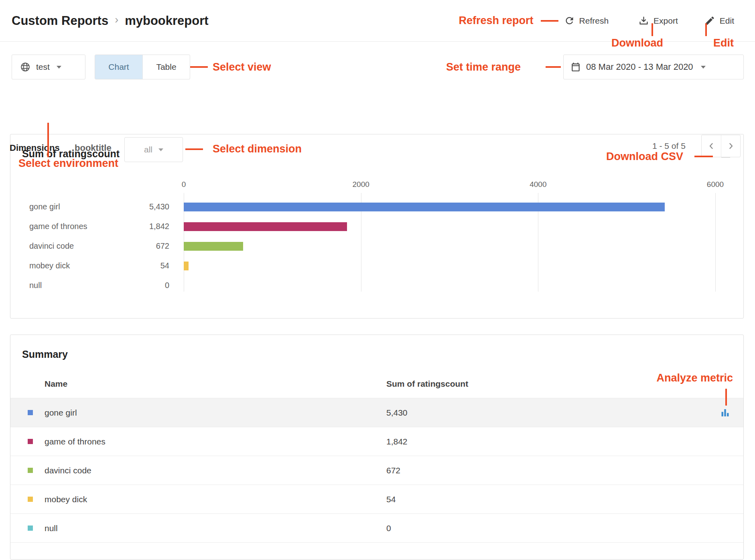 The width and height of the screenshot is (755, 560). What do you see at coordinates (427, 384) in the screenshot?
I see `column-header-value: Sum of ratingscount` at bounding box center [427, 384].